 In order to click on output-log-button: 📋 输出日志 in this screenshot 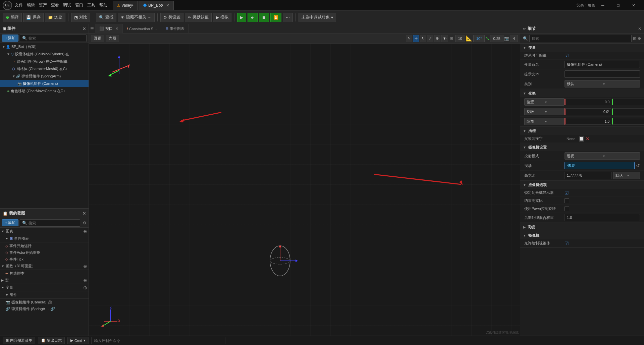, I will do `click(51, 341)`.